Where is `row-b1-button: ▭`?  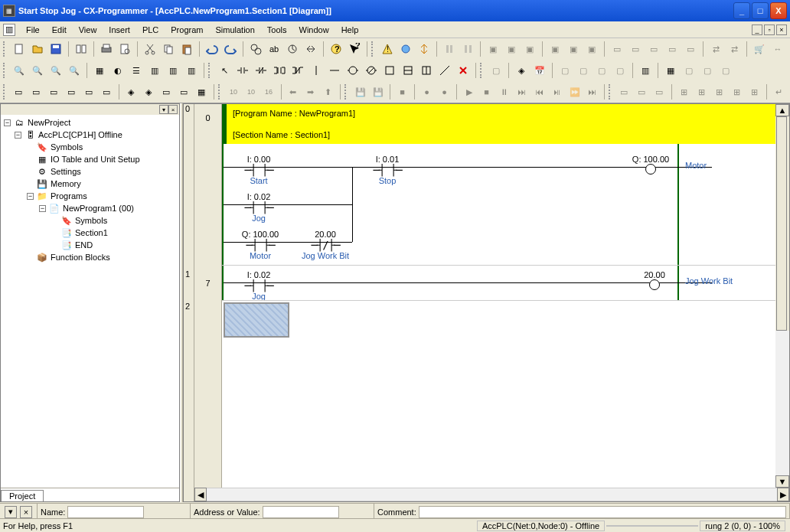 row-b1-button: ▭ is located at coordinates (625, 92).